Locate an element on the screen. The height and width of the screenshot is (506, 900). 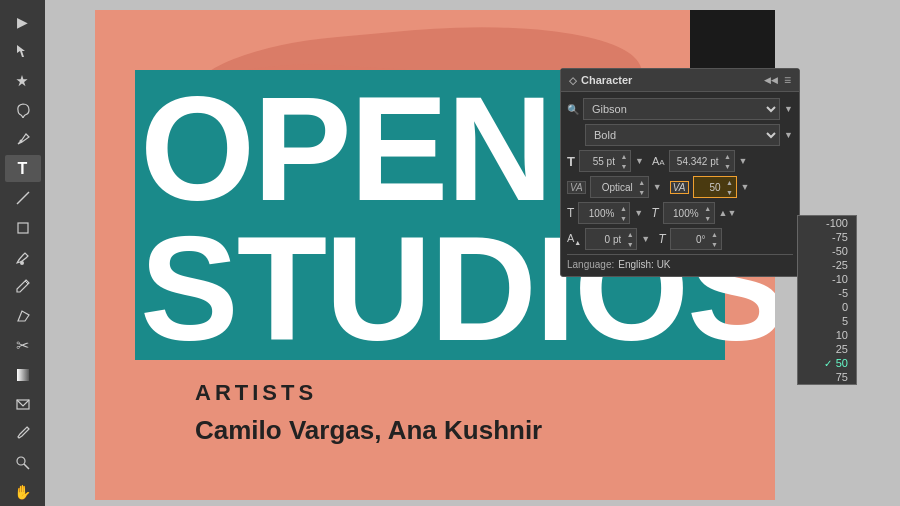
kerning-arrows: ▲ ▼ is located at coordinates (642, 187).